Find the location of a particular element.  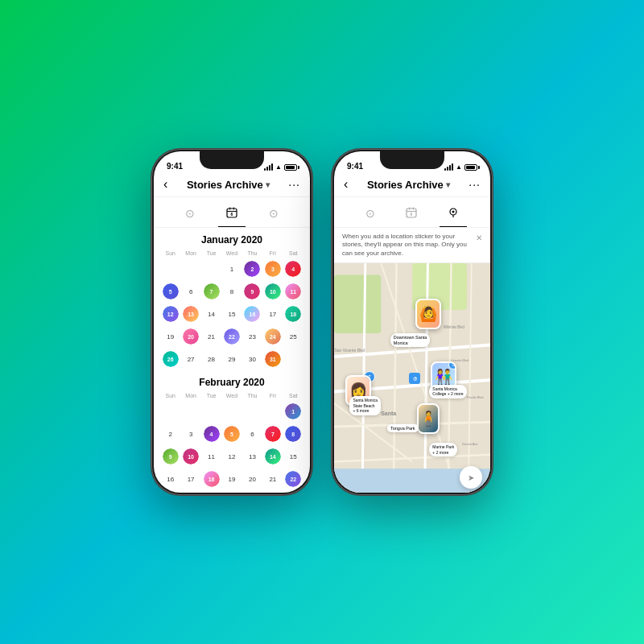

nav-title-right: Stories Archive ▾ is located at coordinates (409, 185).